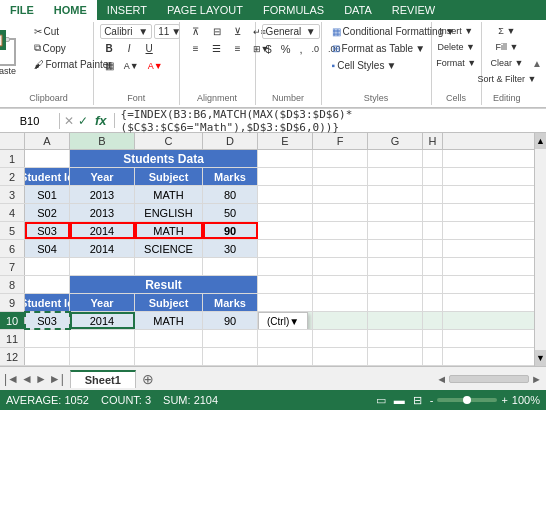 The image size is (546, 519). What do you see at coordinates (205, 10) in the screenshot?
I see `tab-page-layout: PAGE LAYOUT` at bounding box center [205, 10].